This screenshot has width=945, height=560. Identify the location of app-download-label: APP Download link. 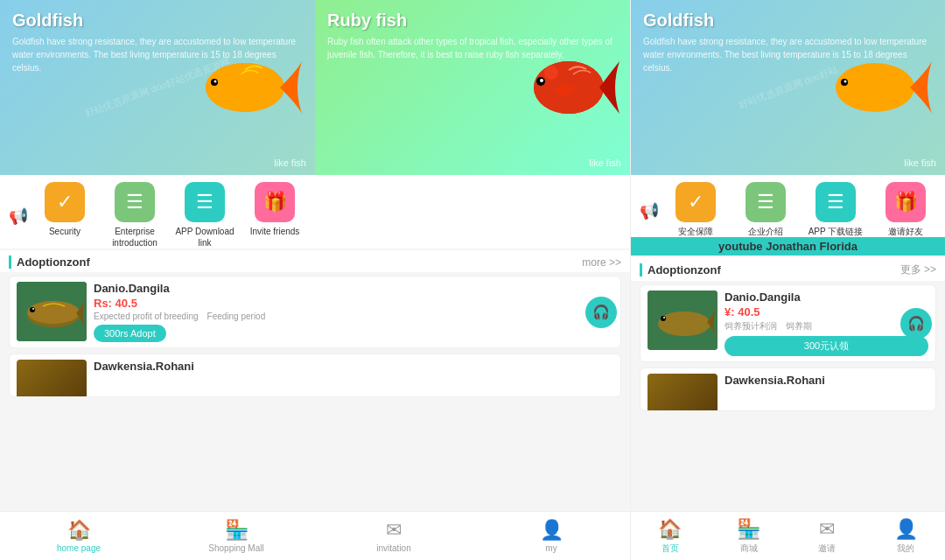
(205, 237).